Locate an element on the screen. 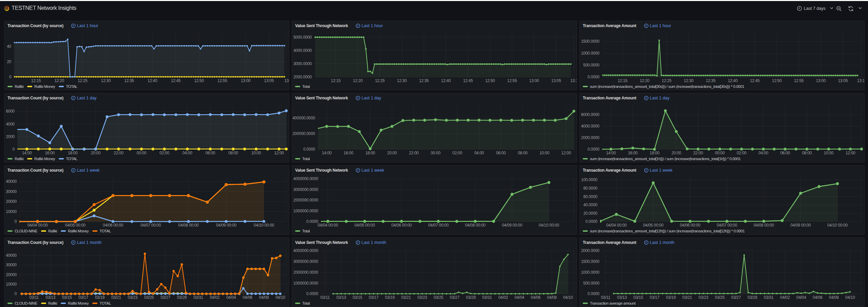  svg-text: 2000000.0000 is located at coordinates (306, 272).